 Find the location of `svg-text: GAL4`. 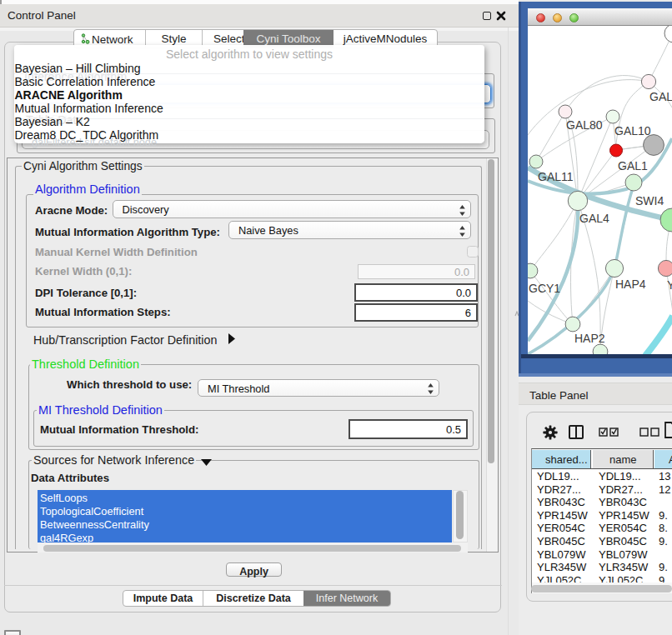

svg-text: GAL4 is located at coordinates (594, 218).